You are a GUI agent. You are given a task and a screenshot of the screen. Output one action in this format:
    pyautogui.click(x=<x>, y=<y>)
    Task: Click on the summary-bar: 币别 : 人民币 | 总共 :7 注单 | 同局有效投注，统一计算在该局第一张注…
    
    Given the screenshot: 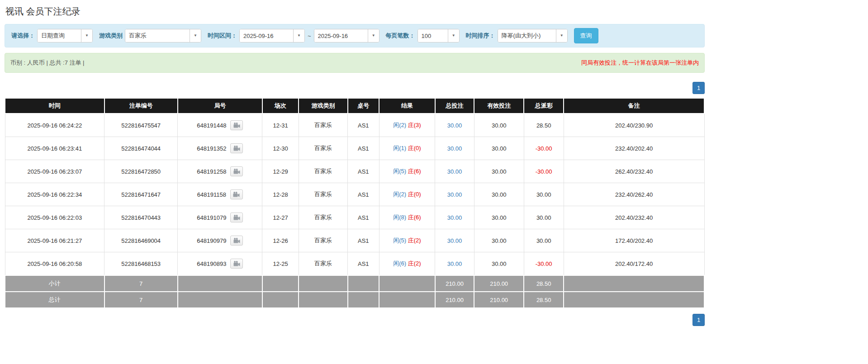 What is the action you would take?
    pyautogui.click(x=355, y=63)
    